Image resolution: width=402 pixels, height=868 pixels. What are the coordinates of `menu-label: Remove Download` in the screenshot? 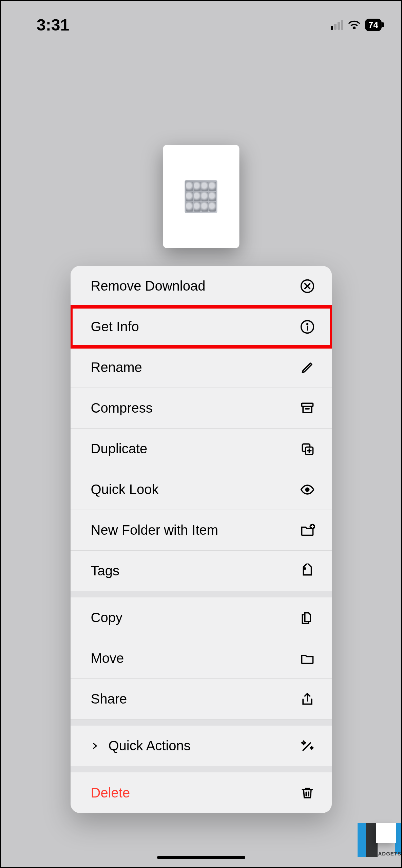 It's located at (195, 286).